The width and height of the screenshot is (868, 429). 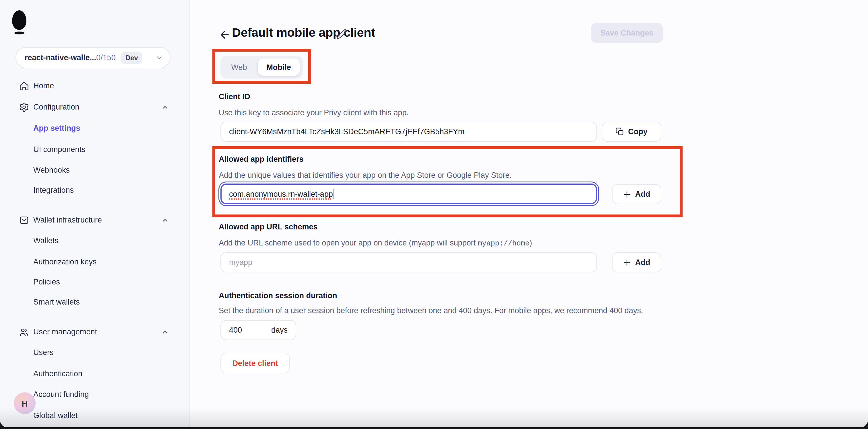 I want to click on sidebar-item-user-management: User management, so click(x=95, y=332).